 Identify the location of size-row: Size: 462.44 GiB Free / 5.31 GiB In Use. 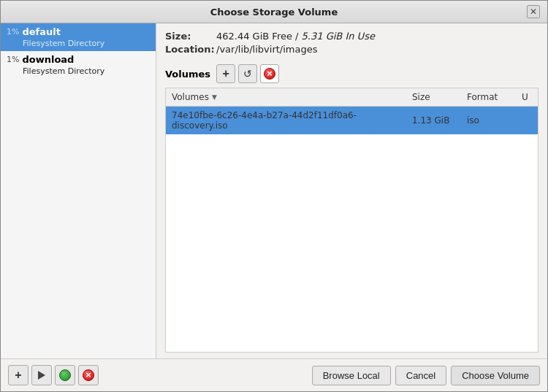
(352, 36).